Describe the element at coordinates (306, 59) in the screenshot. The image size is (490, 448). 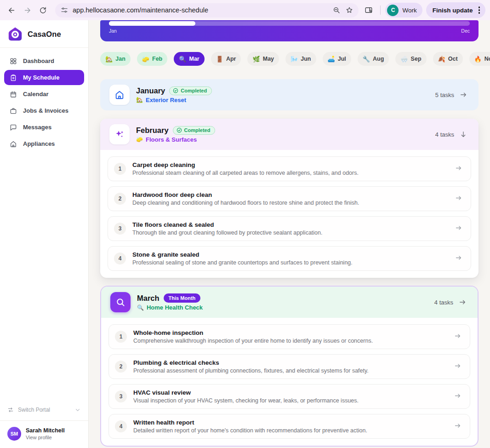
I see `pill-label: Jun` at that location.